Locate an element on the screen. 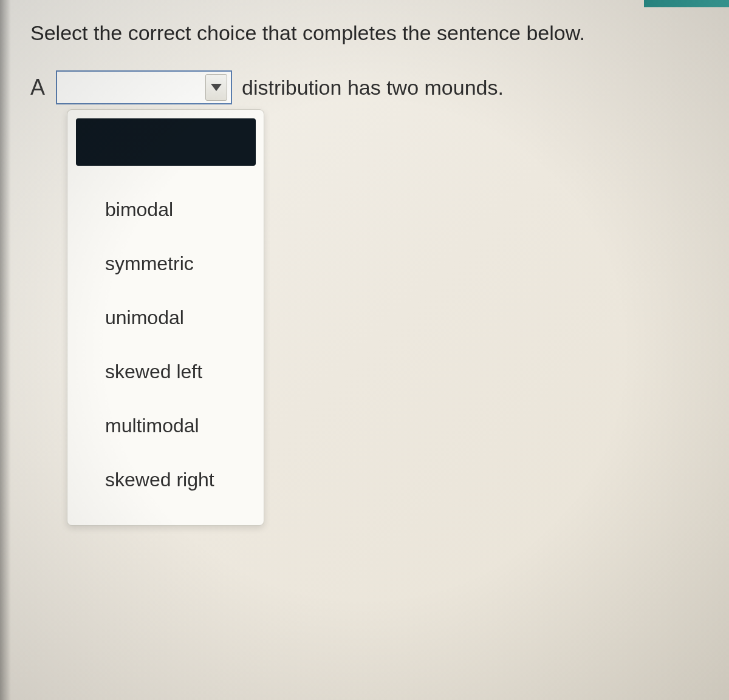 This screenshot has width=729, height=700. sentence-suffix: distribution has two mounds. is located at coordinates (373, 87).